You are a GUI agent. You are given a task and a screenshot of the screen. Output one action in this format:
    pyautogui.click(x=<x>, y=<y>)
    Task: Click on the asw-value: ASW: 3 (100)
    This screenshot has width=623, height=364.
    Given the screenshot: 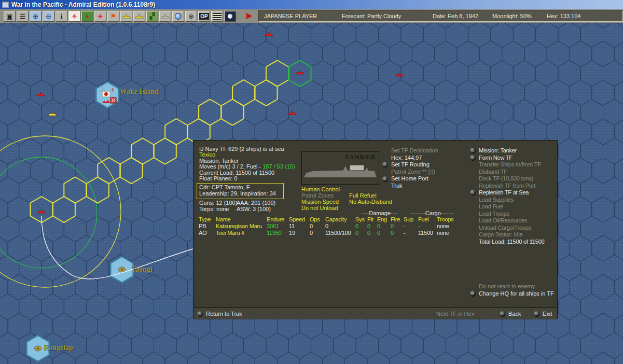 What is the action you would take?
    pyautogui.click(x=254, y=209)
    